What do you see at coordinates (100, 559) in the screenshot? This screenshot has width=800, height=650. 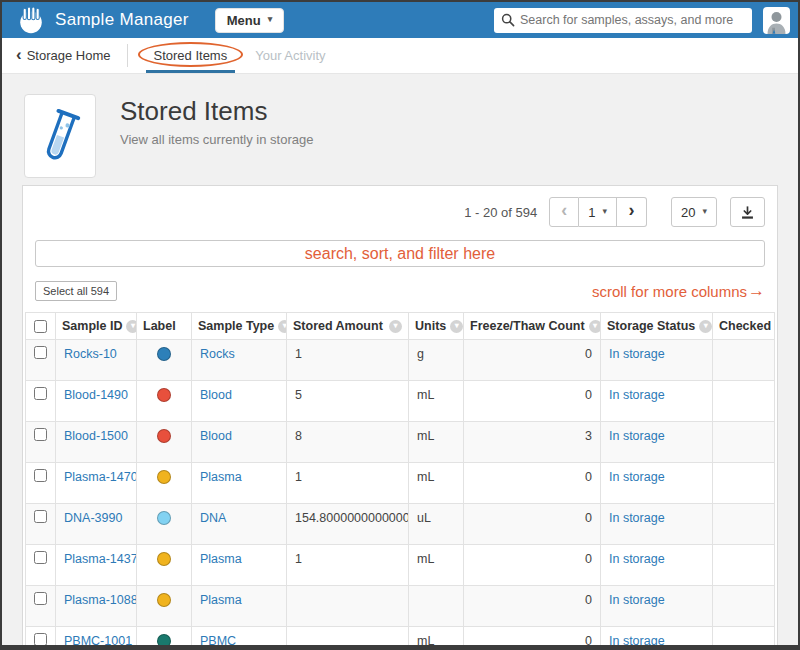 I see `sample-id-link: Plasma-1437` at bounding box center [100, 559].